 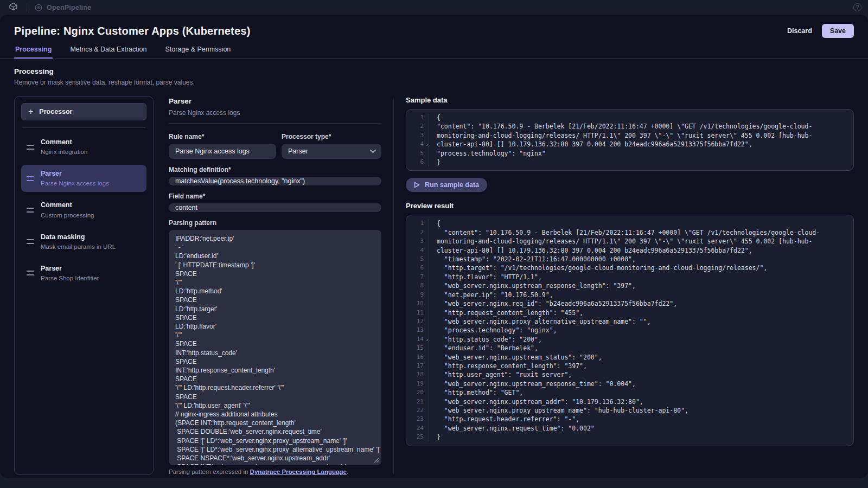 What do you see at coordinates (222, 151) in the screenshot?
I see `rule-name-input` at bounding box center [222, 151].